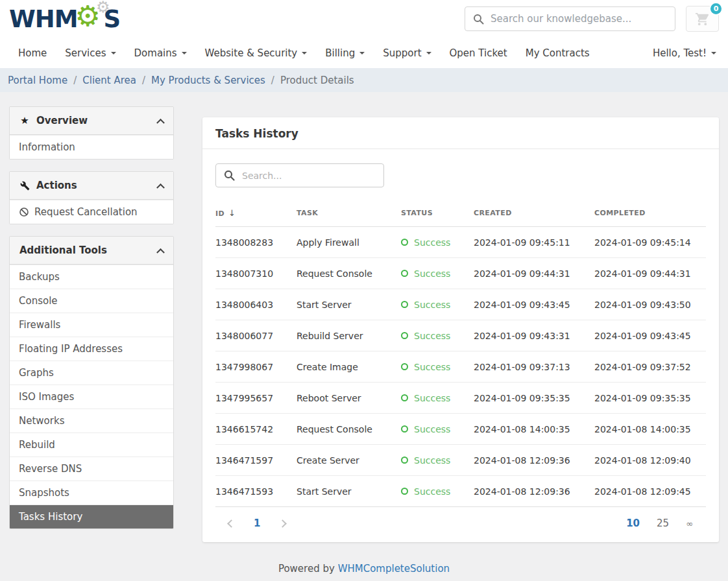 The width and height of the screenshot is (728, 581). I want to click on page-size-10: 10, so click(633, 523).